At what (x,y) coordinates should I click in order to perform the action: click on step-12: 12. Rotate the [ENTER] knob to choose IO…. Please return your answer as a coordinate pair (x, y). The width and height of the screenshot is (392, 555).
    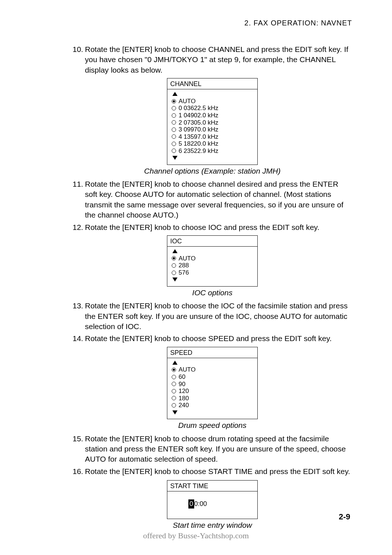
    Looking at the image, I should click on (212, 227).